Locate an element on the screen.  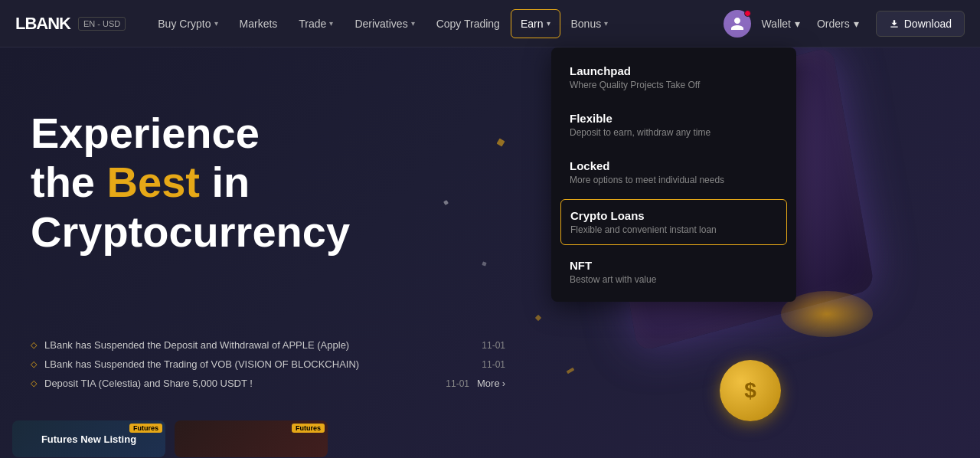
news-item-1: ◇ LBank has Suspended the Deposit and Wi… is located at coordinates (268, 345).